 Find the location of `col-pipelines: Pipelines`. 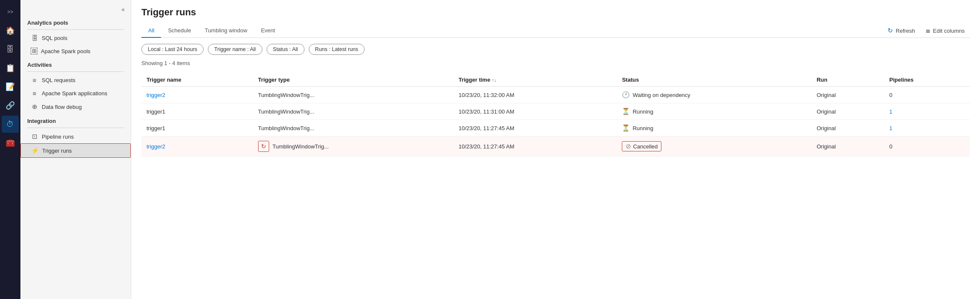

col-pipelines: Pipelines is located at coordinates (927, 80).